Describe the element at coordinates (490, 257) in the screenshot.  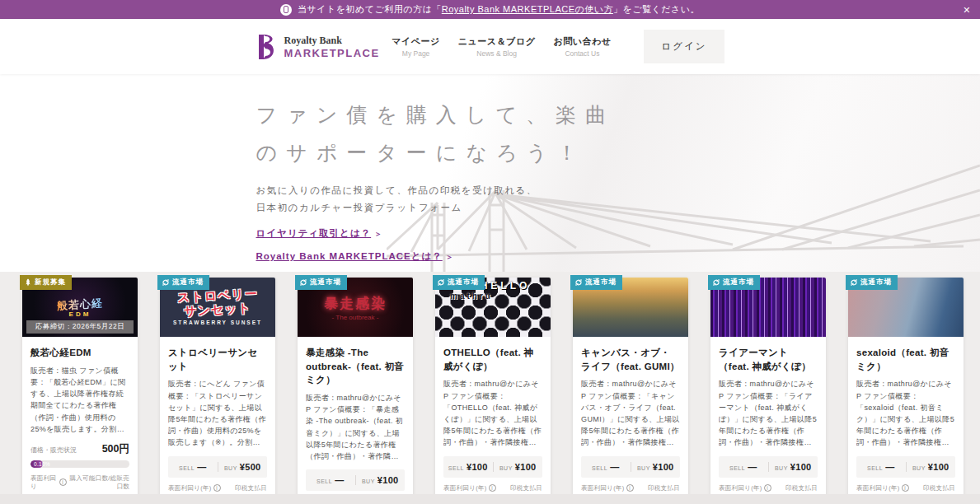
I see `about-marketplace-link: Royalty Bank MARKETPLACEとは？＞` at that location.